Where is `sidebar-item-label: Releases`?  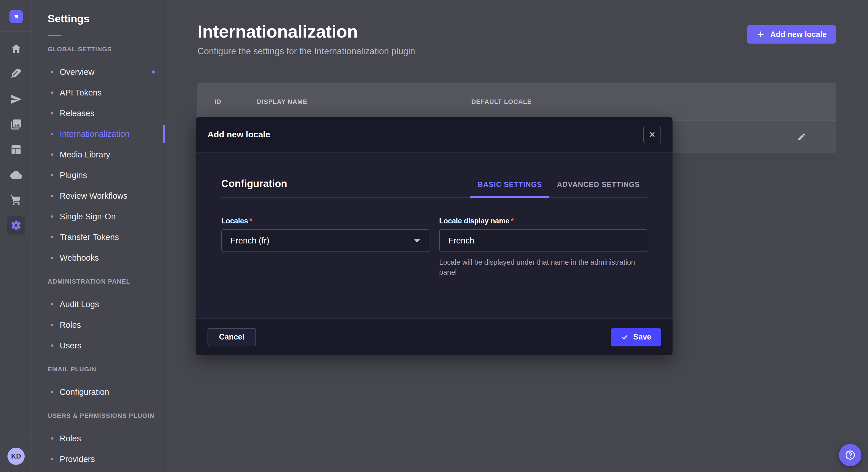 sidebar-item-label: Releases is located at coordinates (77, 113).